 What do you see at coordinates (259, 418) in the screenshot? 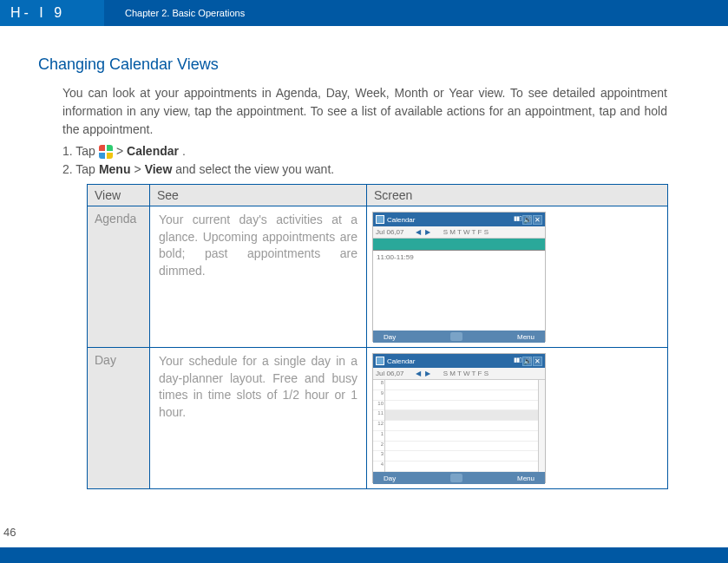
I see `cell-desc: Your schedule for a single day in a day-…` at bounding box center [259, 418].